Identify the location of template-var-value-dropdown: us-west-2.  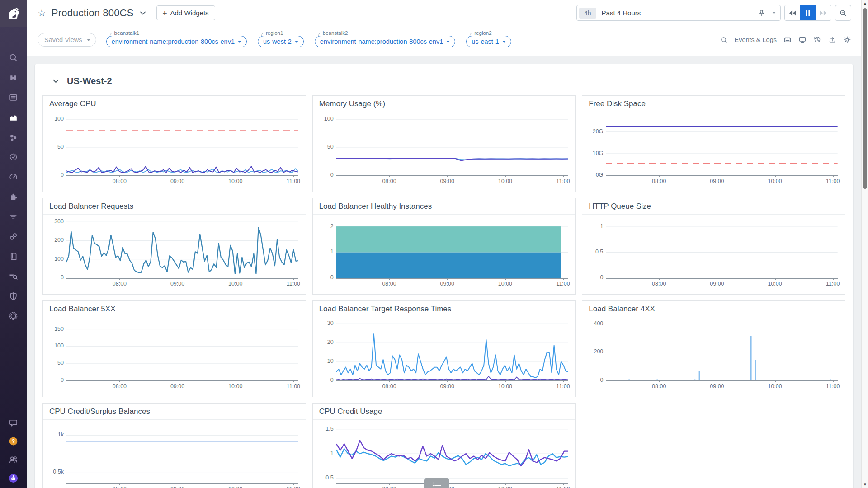
(281, 42).